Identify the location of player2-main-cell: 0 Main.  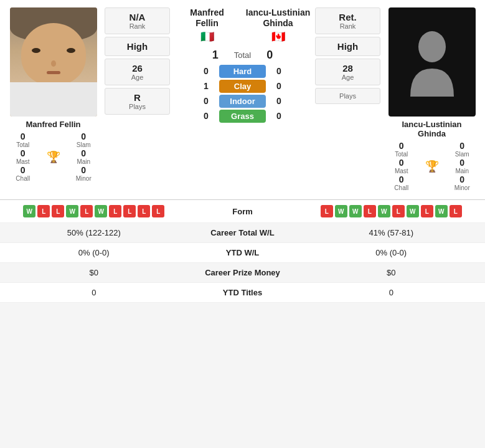
(463, 166).